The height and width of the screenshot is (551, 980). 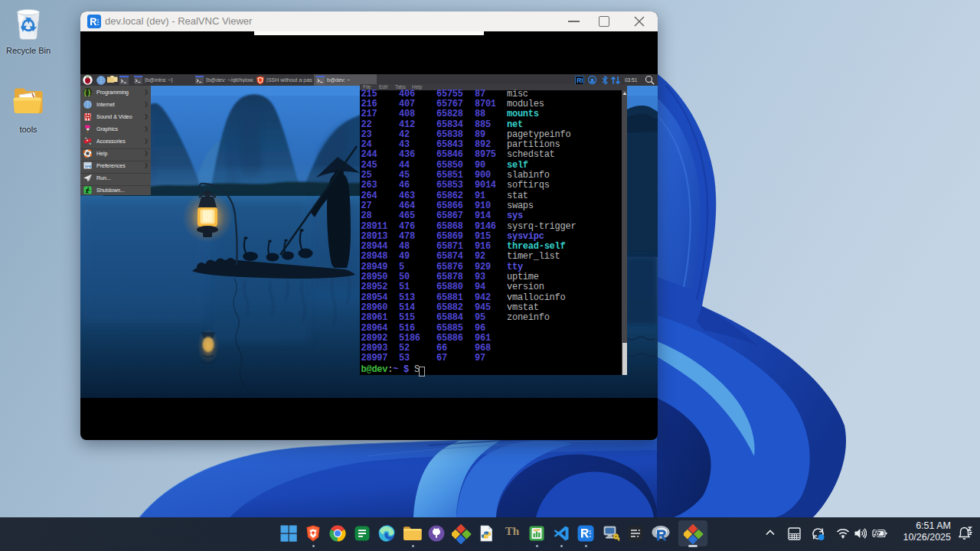 What do you see at coordinates (98, 24) in the screenshot?
I see `svg-text: c` at bounding box center [98, 24].